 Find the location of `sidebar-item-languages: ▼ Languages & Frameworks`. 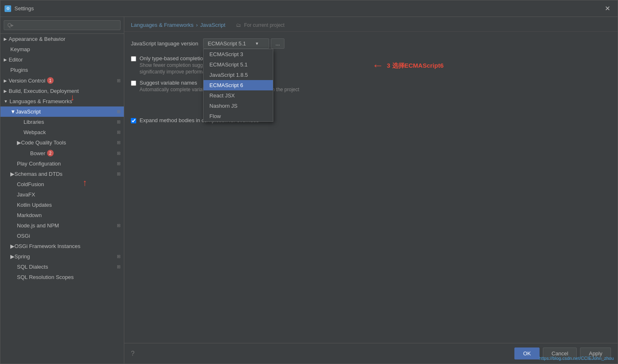

sidebar-item-languages: ▼ Languages & Frameworks is located at coordinates (62, 102).